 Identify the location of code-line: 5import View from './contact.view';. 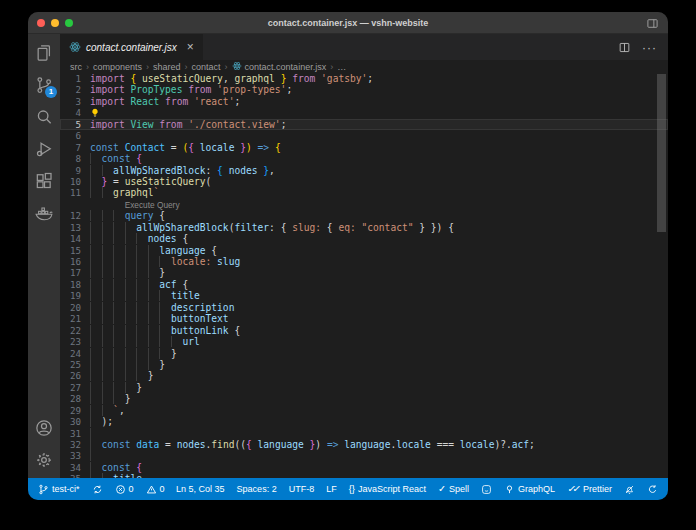
(364, 124).